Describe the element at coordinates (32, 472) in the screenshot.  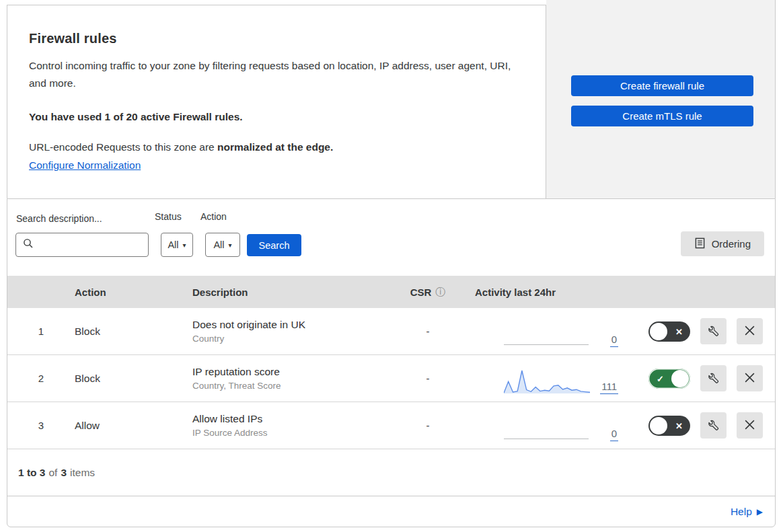
I see `pagination-range: 1 to 3` at that location.